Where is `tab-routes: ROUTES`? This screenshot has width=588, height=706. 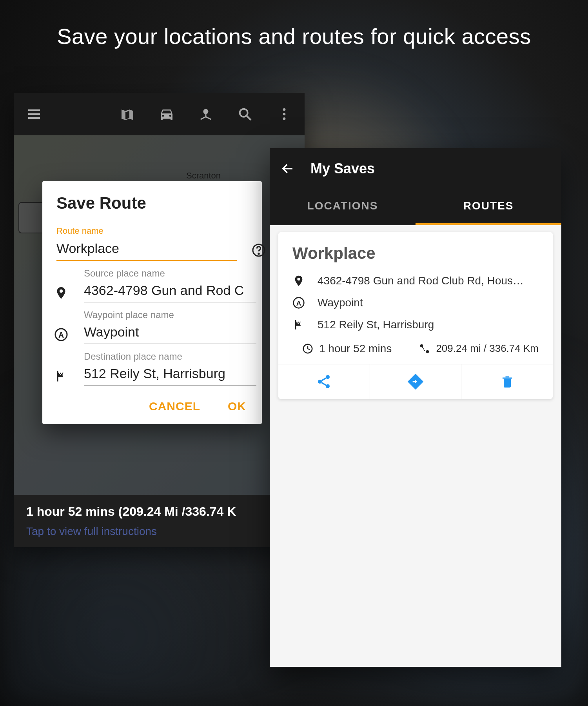 tab-routes: ROUTES is located at coordinates (488, 207).